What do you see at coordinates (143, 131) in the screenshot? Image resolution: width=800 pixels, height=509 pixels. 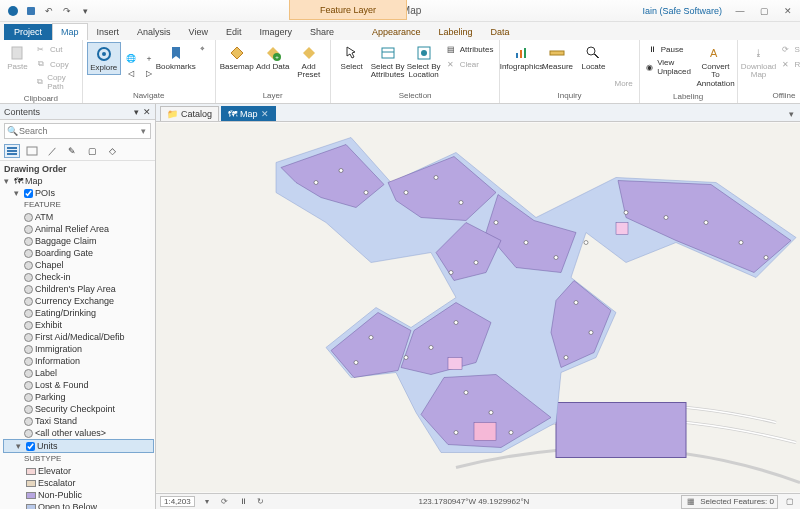 I see `search-options-icon: ▾` at bounding box center [143, 131].